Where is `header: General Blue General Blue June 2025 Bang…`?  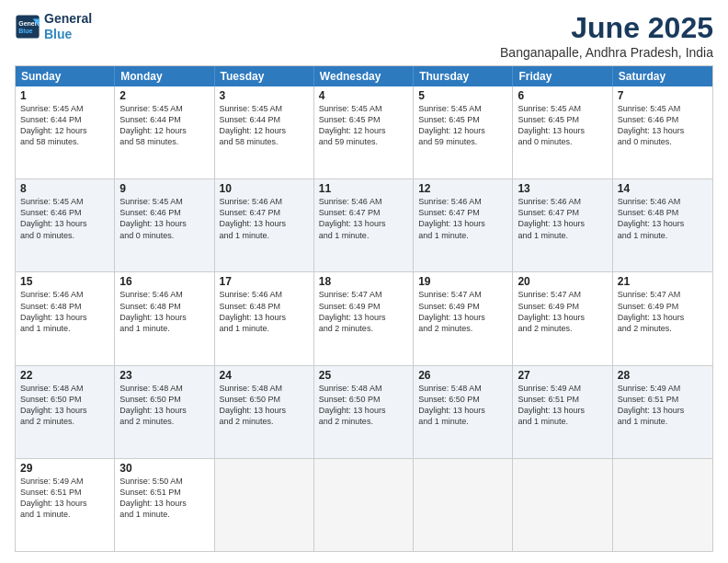 header: General Blue General Blue June 2025 Bang… is located at coordinates (364, 35).